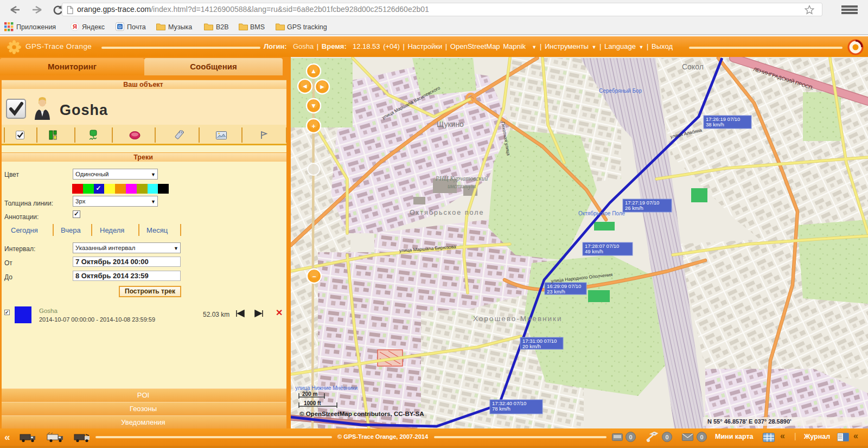  I want to click on svg-text: 1000 ft, so click(312, 404).